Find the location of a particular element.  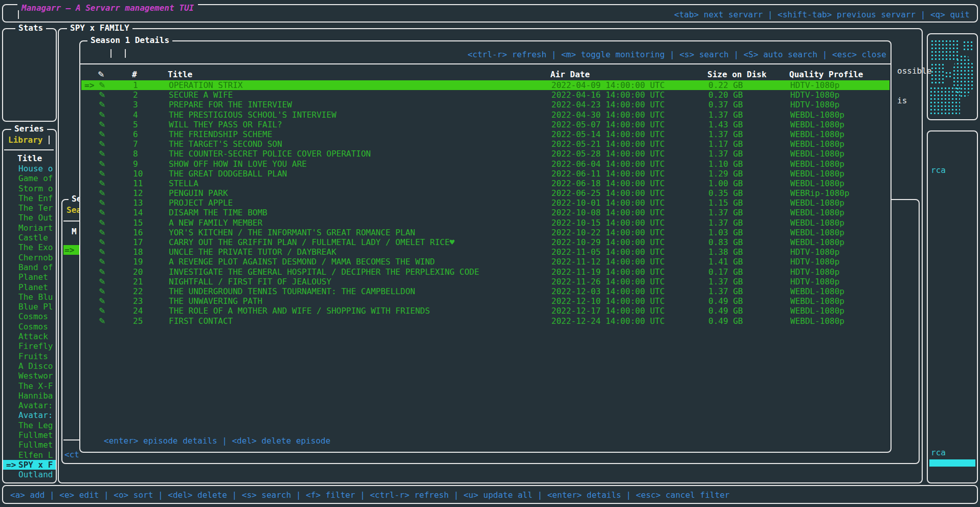

series-list-item: Fruits is located at coordinates (30, 356).